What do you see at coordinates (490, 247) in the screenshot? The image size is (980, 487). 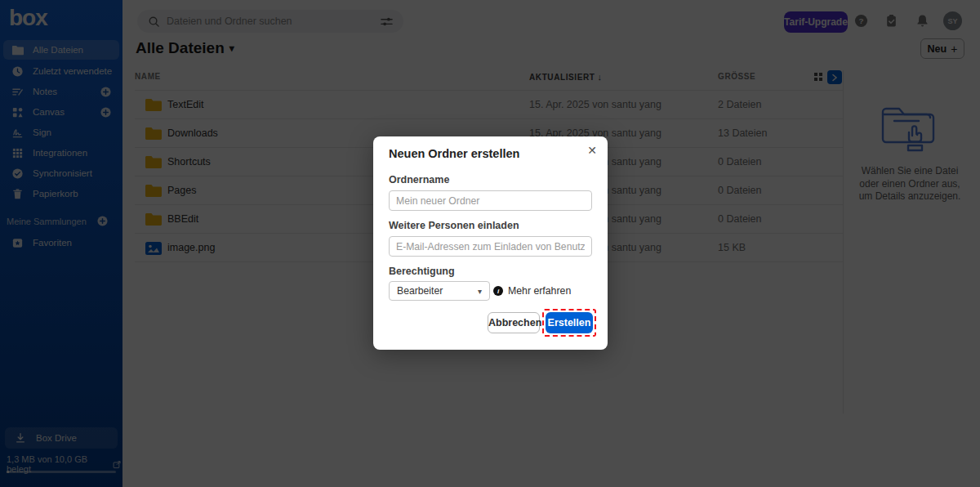 I see `invite-emails-input` at bounding box center [490, 247].